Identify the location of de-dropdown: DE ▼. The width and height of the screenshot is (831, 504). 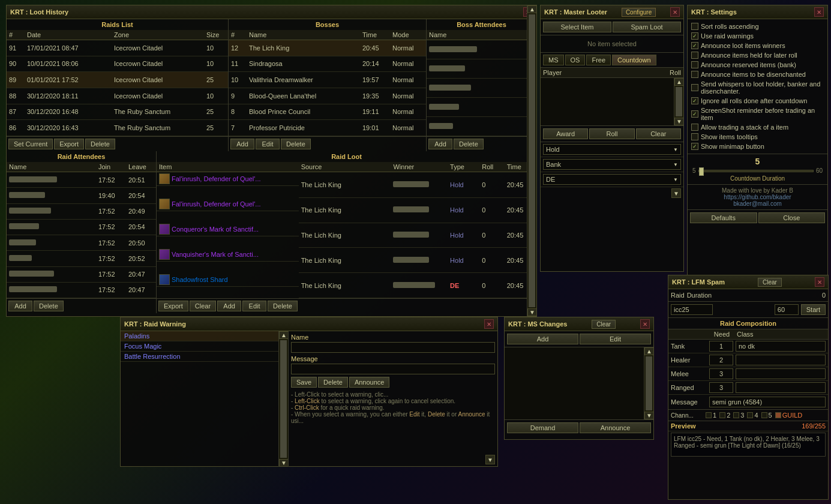
(612, 179).